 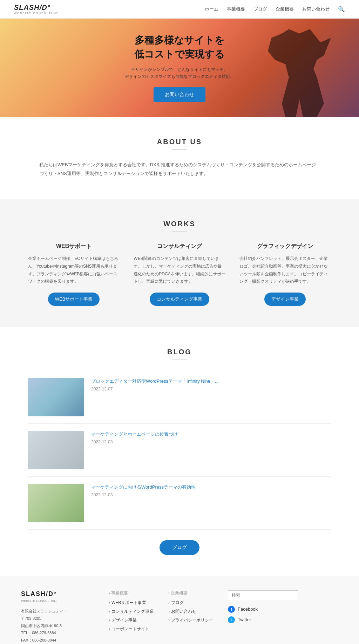 What do you see at coordinates (133, 603) in the screenshot?
I see `footer-link-web: WEBサポート事業` at bounding box center [133, 603].